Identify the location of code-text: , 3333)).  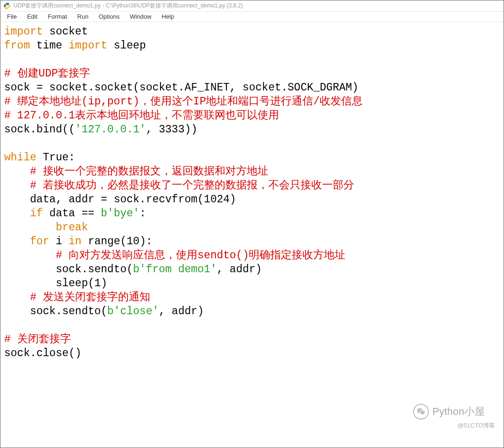
(172, 130).